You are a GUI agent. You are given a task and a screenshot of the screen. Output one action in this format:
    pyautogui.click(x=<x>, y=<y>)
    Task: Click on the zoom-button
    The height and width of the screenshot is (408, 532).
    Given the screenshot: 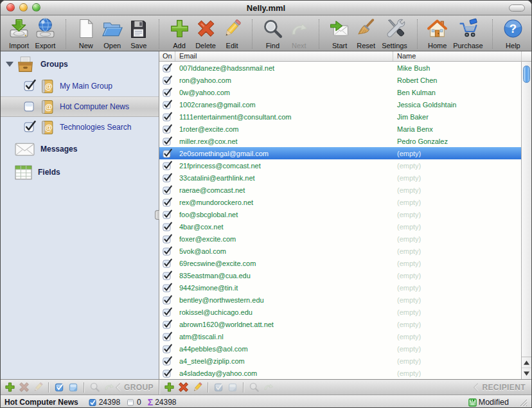 What is the action you would take?
    pyautogui.click(x=36, y=8)
    